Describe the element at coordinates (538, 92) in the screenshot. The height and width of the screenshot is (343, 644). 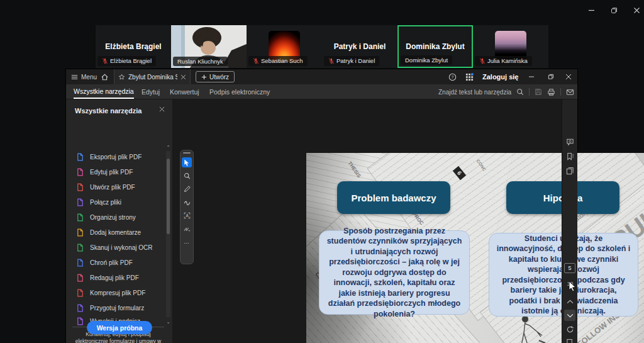
I see `save-icon` at that location.